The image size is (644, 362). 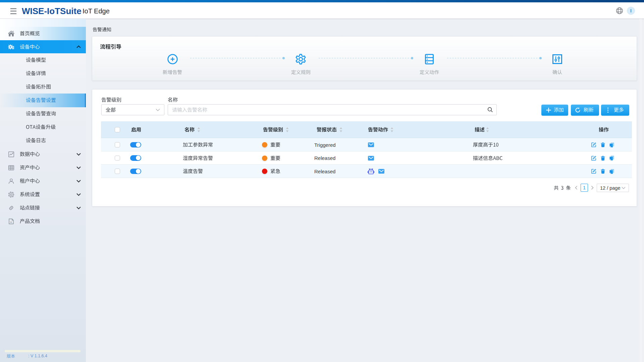 I want to click on svg-text: w, so click(x=11, y=222).